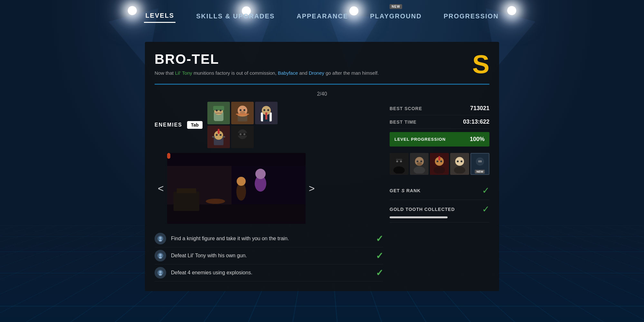  Describe the element at coordinates (269, 256) in the screenshot. I see `objectives-list: Find a knight figure and take it with yo…` at that location.